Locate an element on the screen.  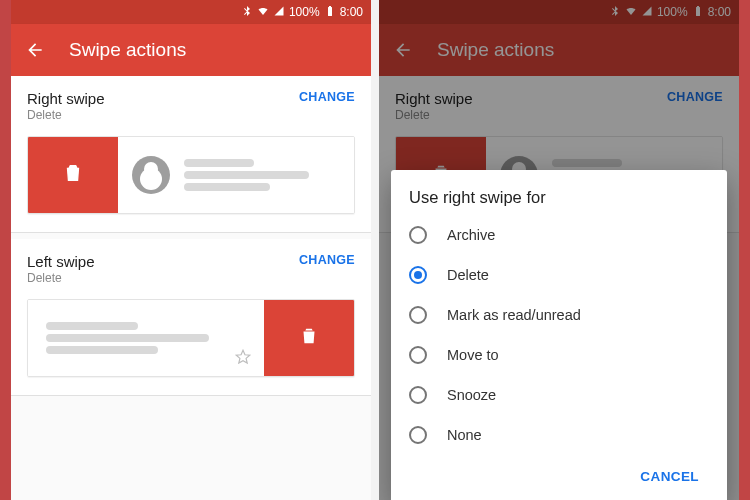
right-swipe-value: Delete is located at coordinates (163, 115).